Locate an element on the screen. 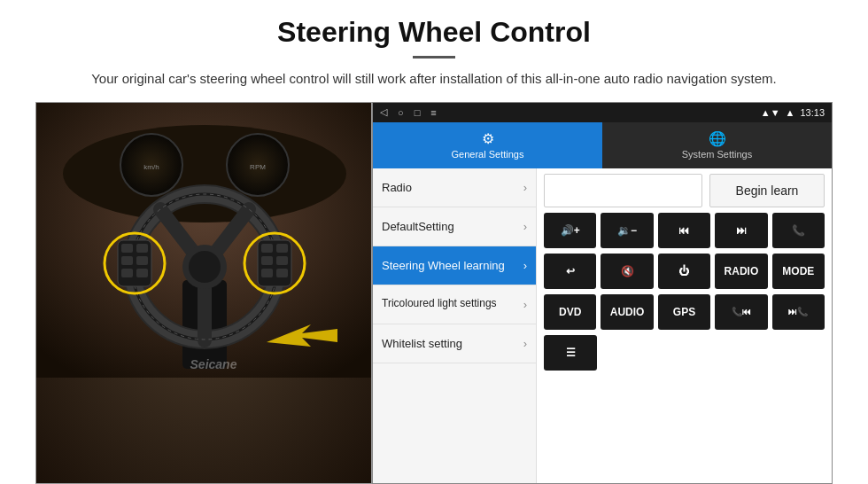 This screenshot has height=484, width=868. power-button: ⏻ is located at coordinates (684, 271).